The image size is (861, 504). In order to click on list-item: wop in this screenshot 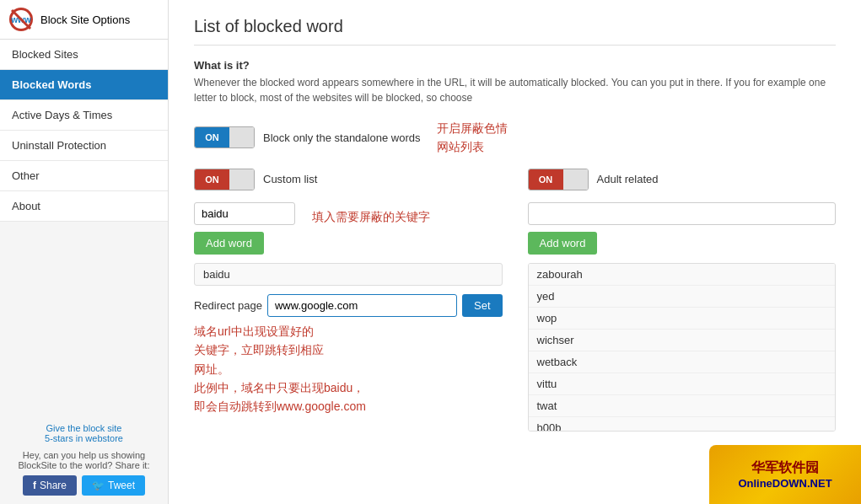, I will do `click(682, 319)`.